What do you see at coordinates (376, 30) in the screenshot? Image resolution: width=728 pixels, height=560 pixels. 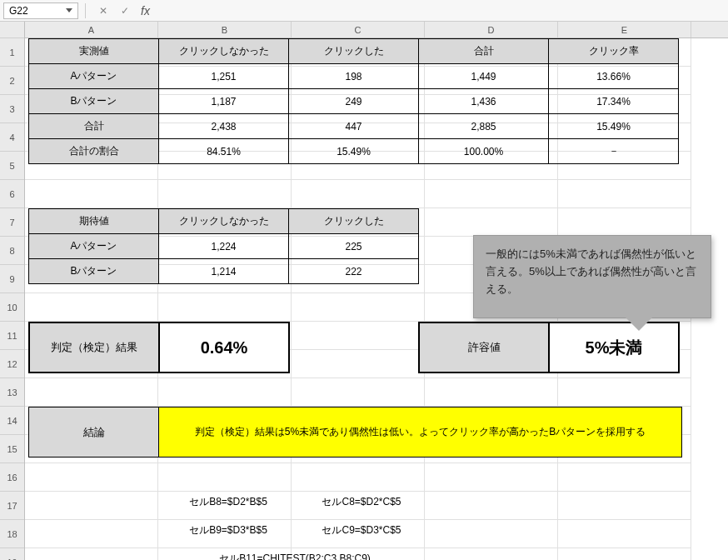 I see `column-headers: A B C D E` at bounding box center [376, 30].